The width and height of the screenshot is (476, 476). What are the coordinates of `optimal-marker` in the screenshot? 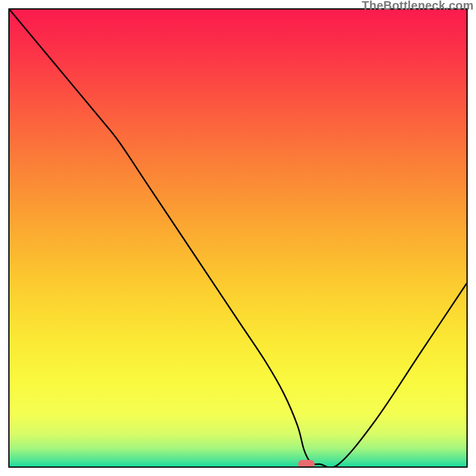 It's located at (306, 464).